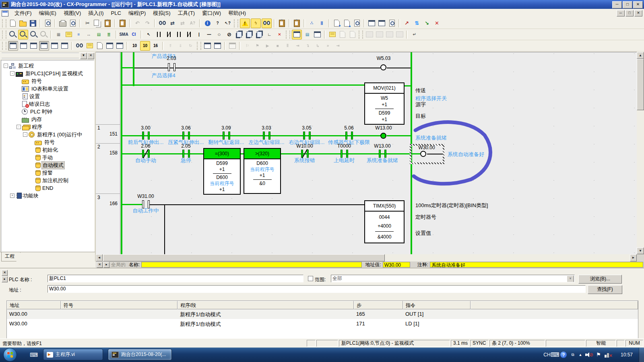  Describe the element at coordinates (34, 305) in the screenshot. I see `column-header-地址: 地址` at that location.